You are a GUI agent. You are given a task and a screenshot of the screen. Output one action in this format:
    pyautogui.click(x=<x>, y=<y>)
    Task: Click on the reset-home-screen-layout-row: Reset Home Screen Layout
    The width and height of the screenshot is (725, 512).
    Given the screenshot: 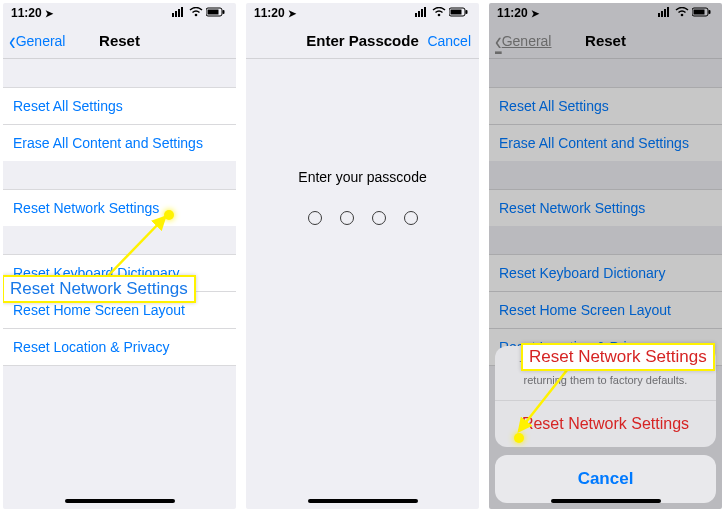 What is the action you would take?
    pyautogui.click(x=606, y=310)
    